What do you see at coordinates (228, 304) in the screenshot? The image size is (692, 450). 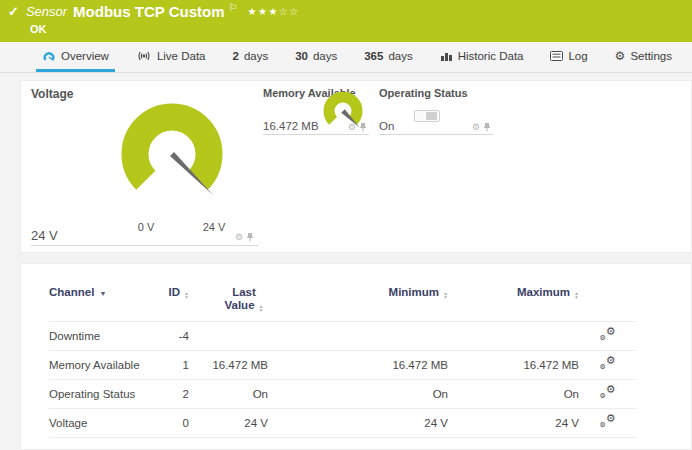 I see `column-header-last-value: Last Value▲▼` at bounding box center [228, 304].